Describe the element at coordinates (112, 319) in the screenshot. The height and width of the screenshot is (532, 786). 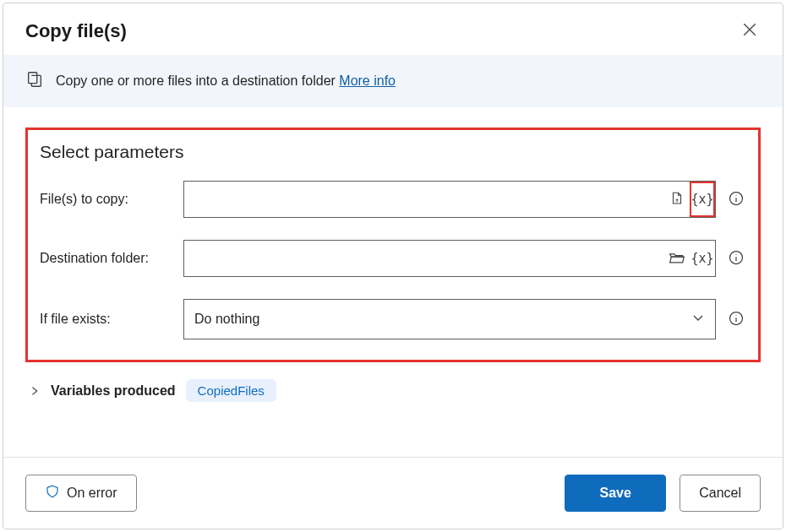
I see `exists-label: If file exists:` at that location.